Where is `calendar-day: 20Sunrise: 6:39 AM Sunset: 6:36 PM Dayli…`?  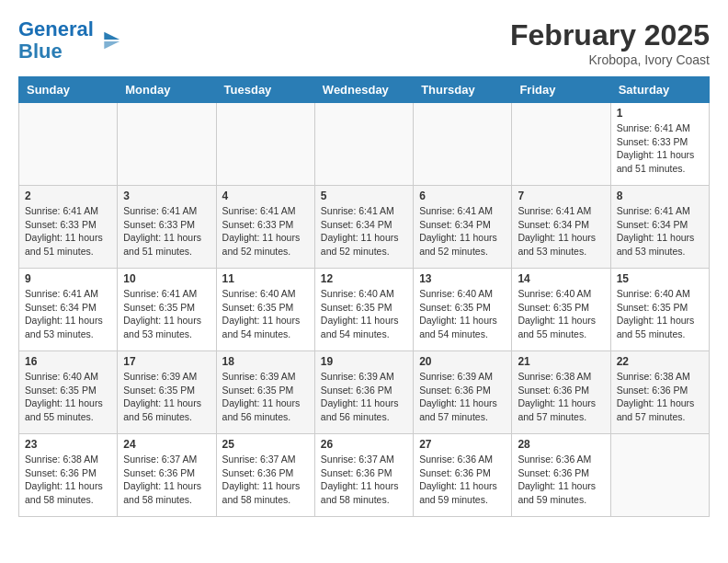
calendar-day: 20Sunrise: 6:39 AM Sunset: 6:36 PM Dayli… is located at coordinates (463, 393).